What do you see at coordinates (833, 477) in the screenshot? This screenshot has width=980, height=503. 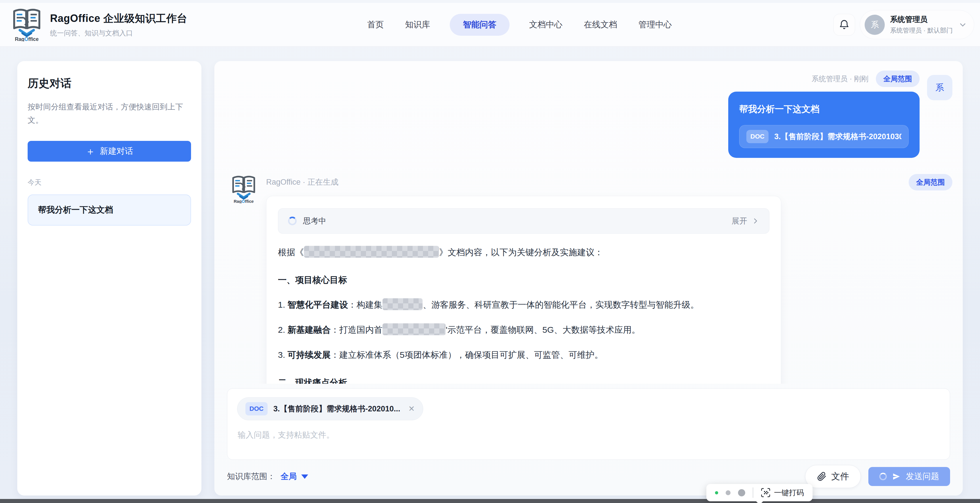 I see `file-button: 文件` at bounding box center [833, 477].